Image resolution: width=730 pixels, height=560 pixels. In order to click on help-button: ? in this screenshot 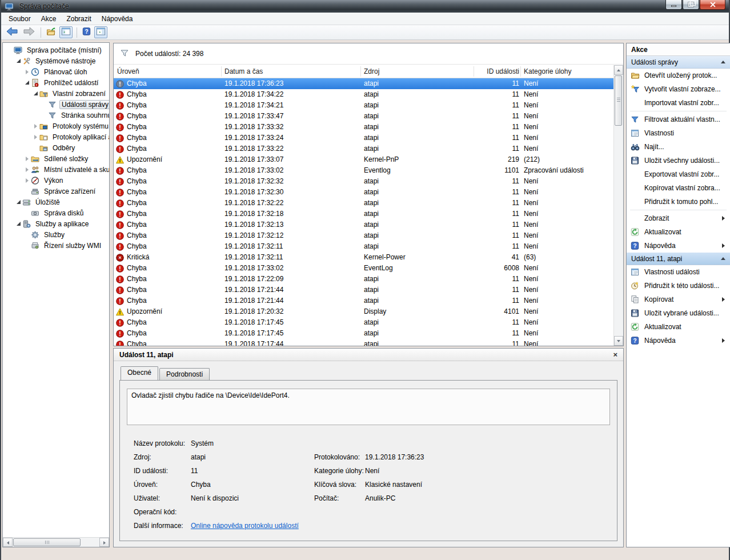, I will do `click(87, 32)`.